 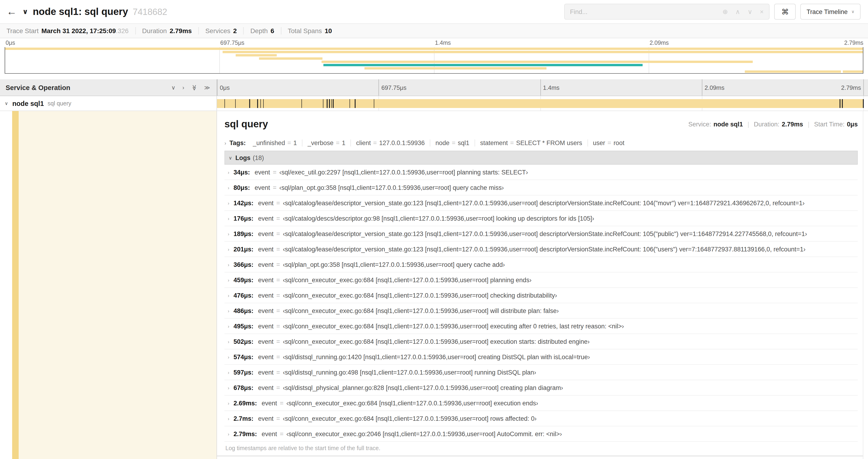 I want to click on collapse-one-icon: ∨, so click(x=173, y=88).